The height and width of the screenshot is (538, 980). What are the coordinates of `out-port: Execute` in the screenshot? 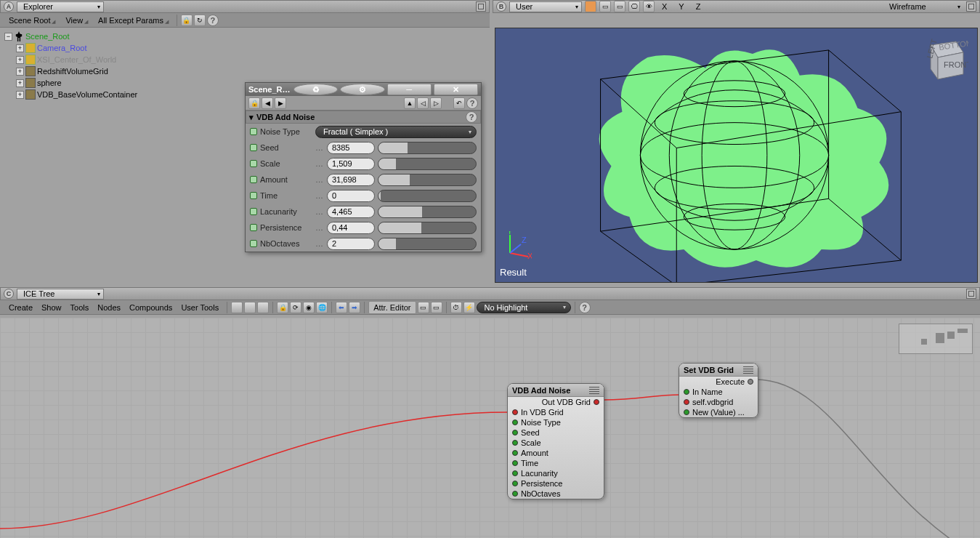 It's located at (718, 382).